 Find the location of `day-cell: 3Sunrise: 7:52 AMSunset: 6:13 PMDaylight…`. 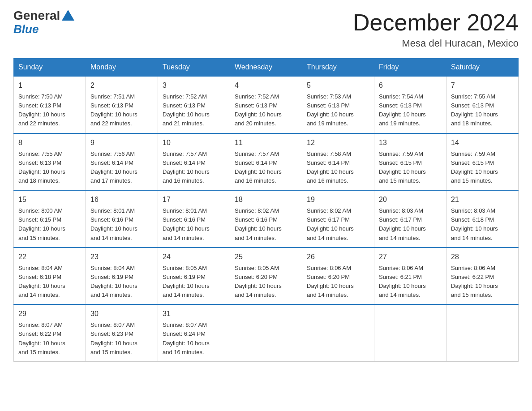

day-cell: 3Sunrise: 7:52 AMSunset: 6:13 PMDaylight… is located at coordinates (194, 105).